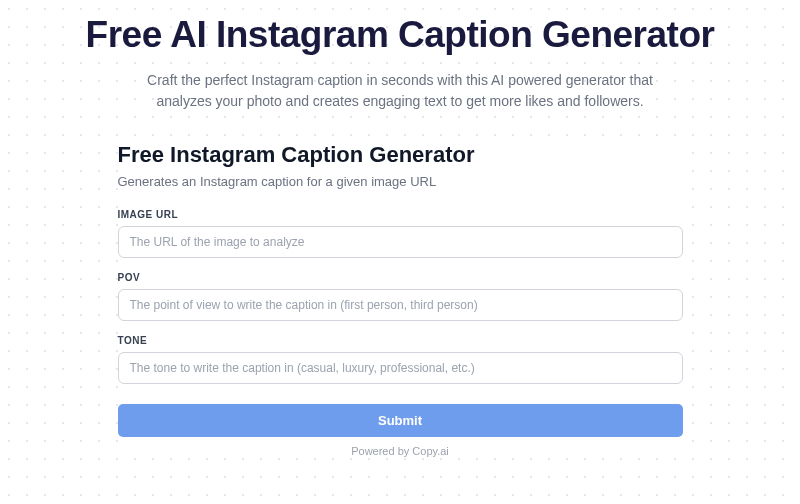 This screenshot has height=504, width=800. Describe the element at coordinates (400, 305) in the screenshot. I see `pov-input` at that location.